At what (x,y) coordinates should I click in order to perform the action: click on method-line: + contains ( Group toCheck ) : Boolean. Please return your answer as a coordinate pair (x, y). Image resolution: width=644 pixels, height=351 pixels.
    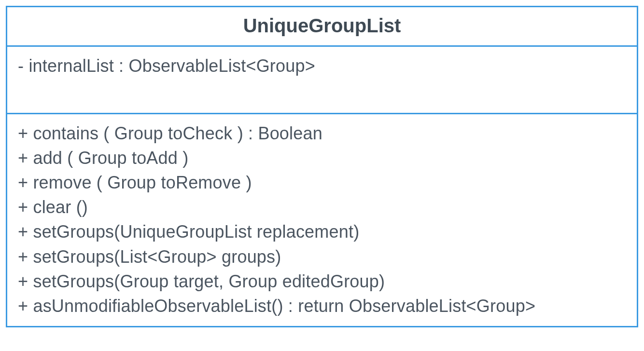
    Looking at the image, I should click on (322, 133).